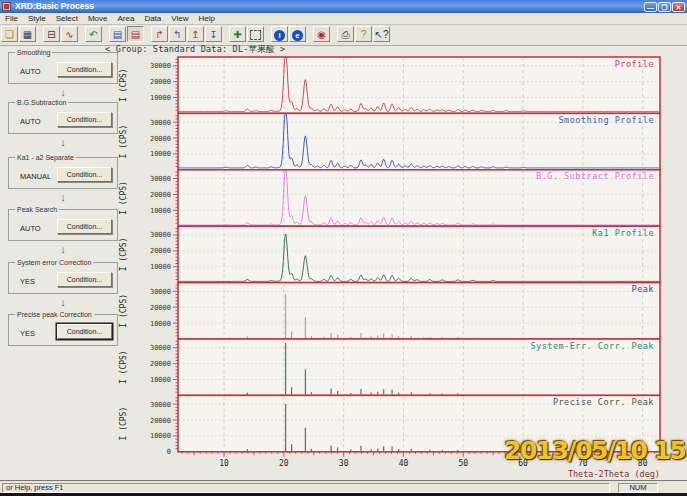 This screenshot has width=687, height=496. What do you see at coordinates (224, 464) in the screenshot?
I see `x-tick-label: 10` at bounding box center [224, 464].